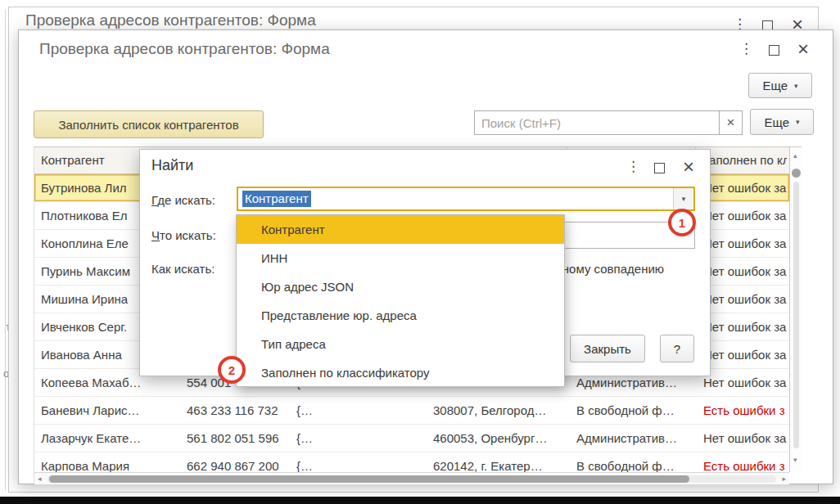  What do you see at coordinates (412, 439) in the screenshot?
I see `table-row: Лазарчук Екате… 561 802 051 596 {… 46005…` at bounding box center [412, 439].